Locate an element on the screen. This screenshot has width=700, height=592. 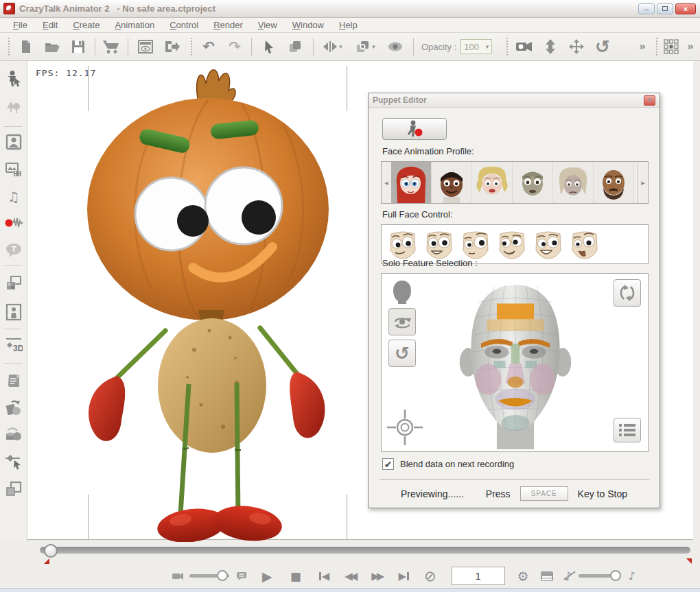
toolbar-drag-handle is located at coordinates (9, 47).